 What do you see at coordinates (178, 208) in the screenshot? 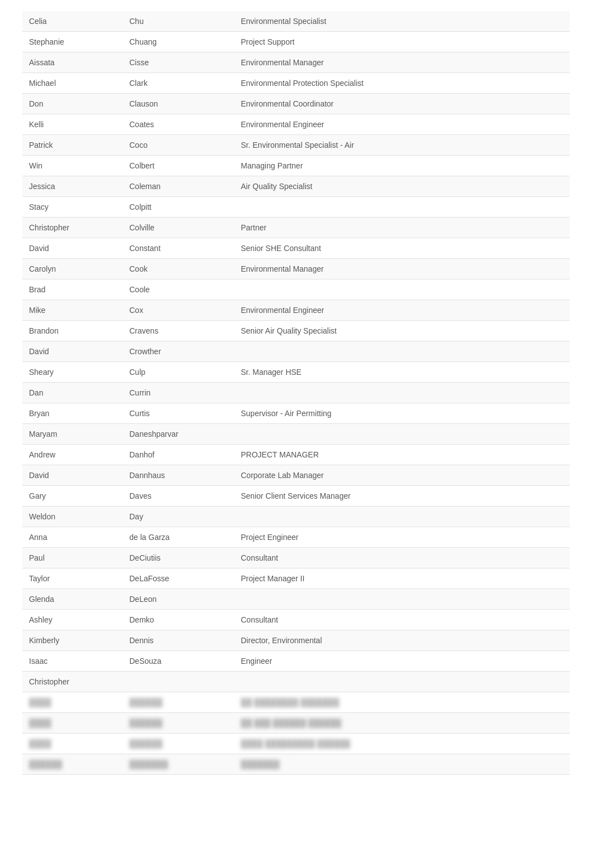
I see `last-name-cell: Colpitt` at bounding box center [178, 208].